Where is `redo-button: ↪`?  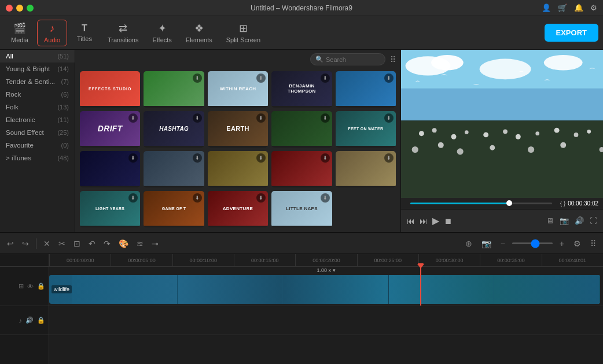
redo-button: ↪ is located at coordinates (25, 244).